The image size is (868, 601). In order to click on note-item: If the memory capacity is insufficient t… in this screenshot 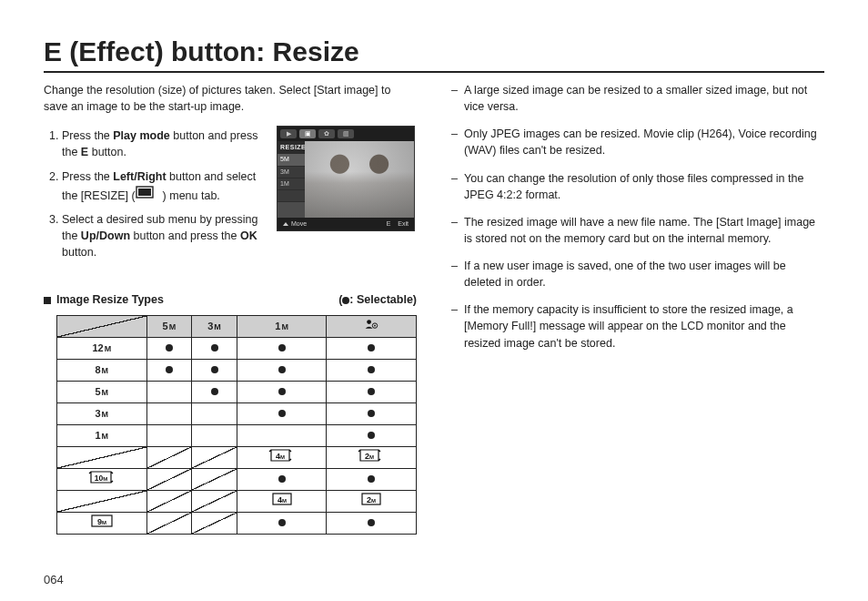, I will do `click(638, 326)`.